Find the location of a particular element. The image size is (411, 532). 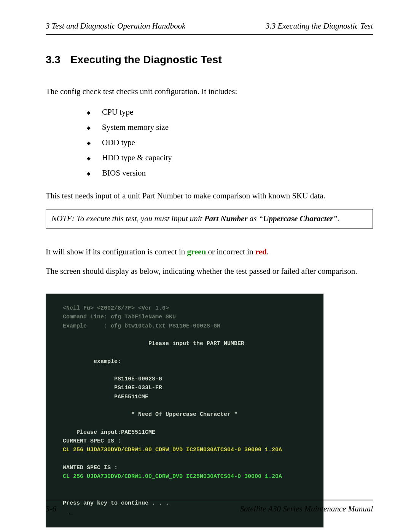

check-list: CPU type System memory size ODD type HDD… is located at coordinates (230, 142).